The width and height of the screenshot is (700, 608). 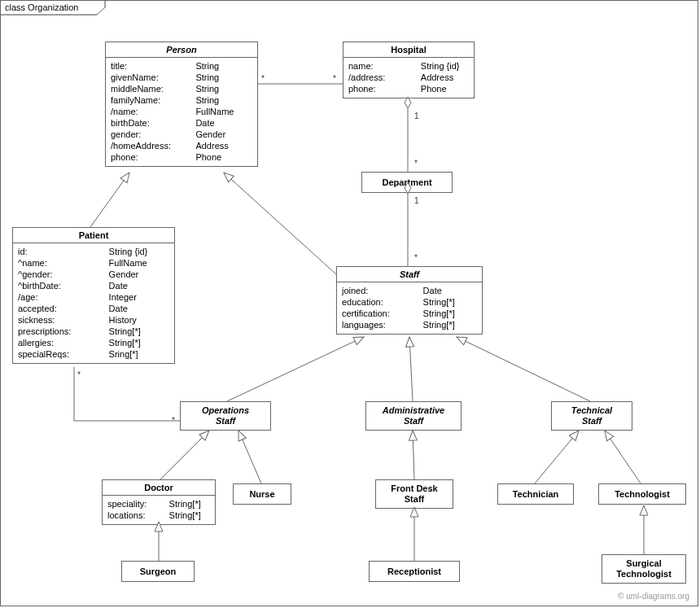 What do you see at coordinates (417, 116) in the screenshot?
I see `mult-hosp-dept-1: 1` at bounding box center [417, 116].